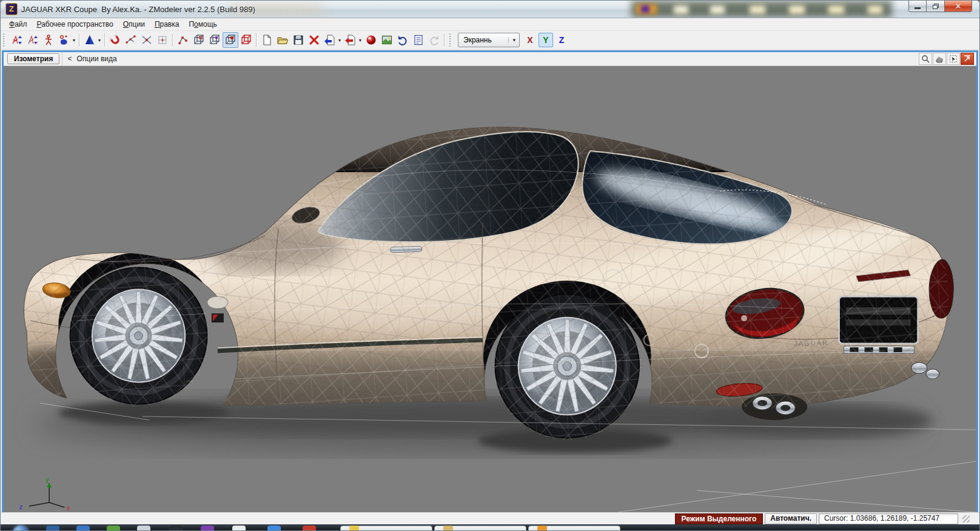  I want to click on title-bar: Z JAGUAR XKR Coupe By Alex.Ka. - ZModele…, so click(490, 10).